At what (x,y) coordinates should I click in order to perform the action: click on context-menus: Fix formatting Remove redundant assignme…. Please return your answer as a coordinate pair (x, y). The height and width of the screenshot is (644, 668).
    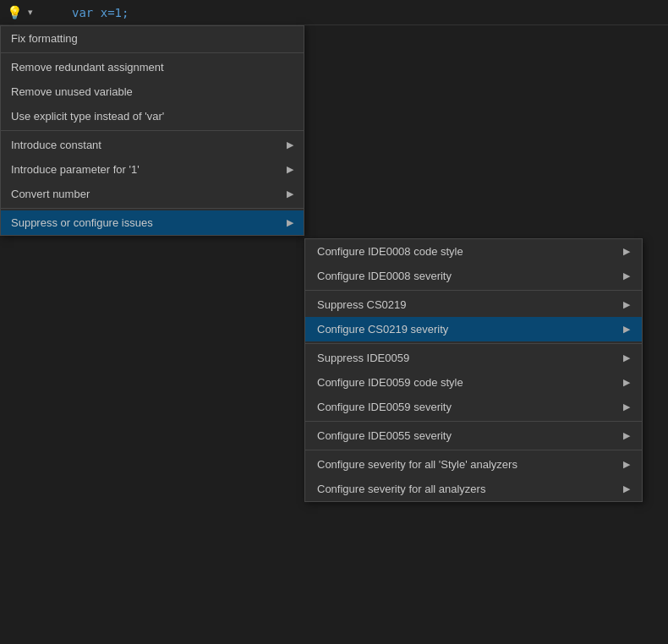
    Looking at the image, I should click on (152, 130).